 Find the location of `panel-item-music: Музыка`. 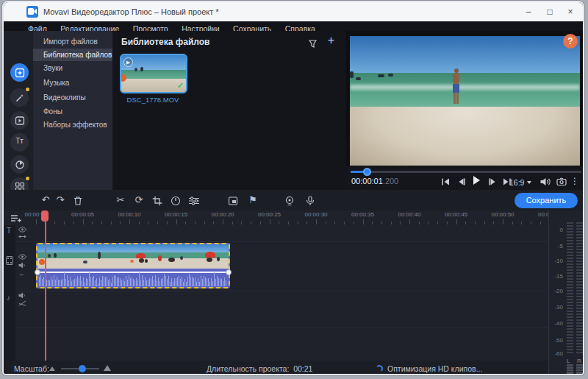

panel-item-music: Музыка is located at coordinates (73, 82).